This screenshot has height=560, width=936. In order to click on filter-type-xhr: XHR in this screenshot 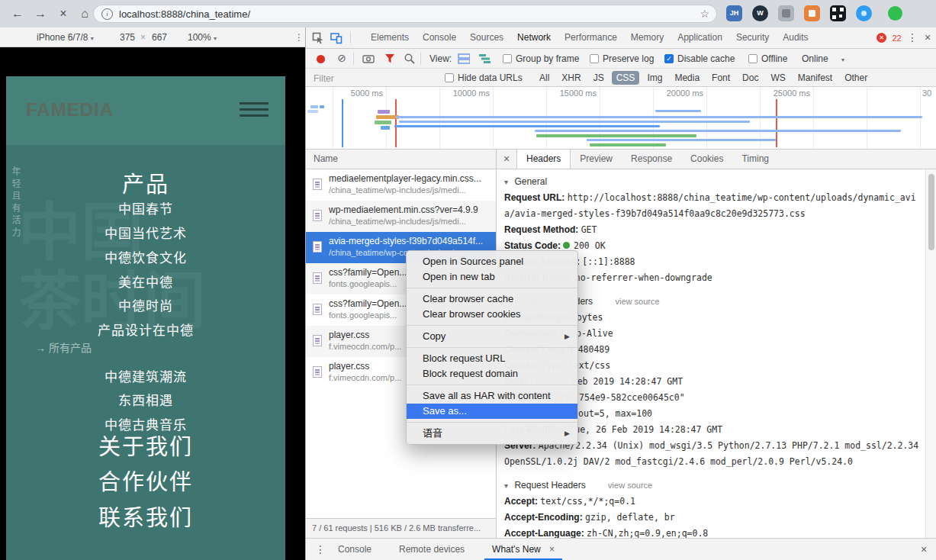, I will do `click(571, 78)`.